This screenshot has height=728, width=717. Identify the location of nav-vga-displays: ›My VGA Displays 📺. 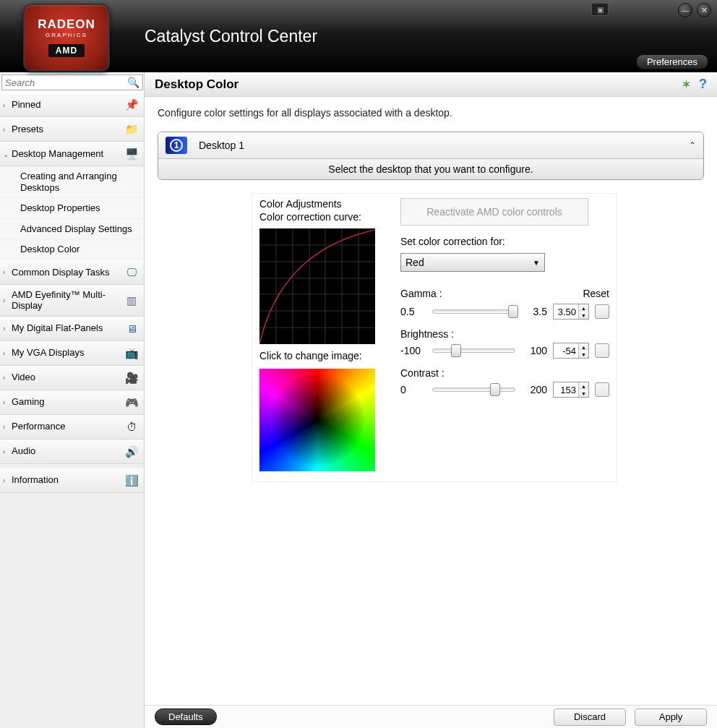
(72, 354).